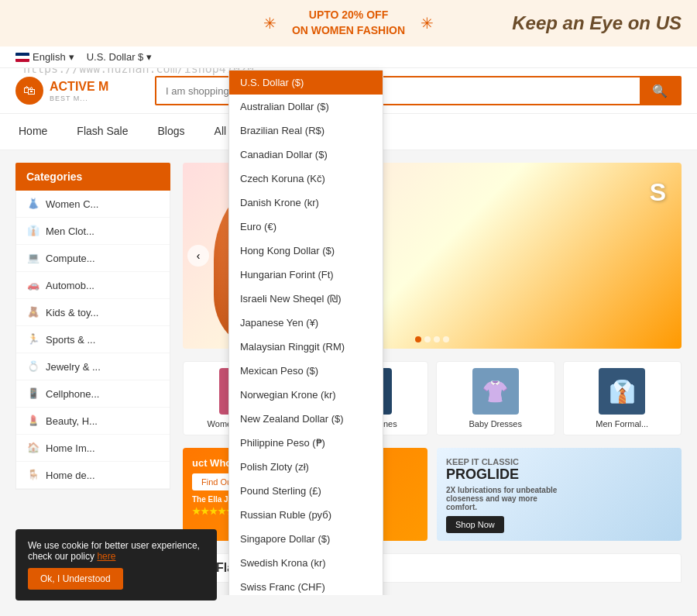  Describe the element at coordinates (29, 91) in the screenshot. I see `logo-icon: 🛍` at that location.